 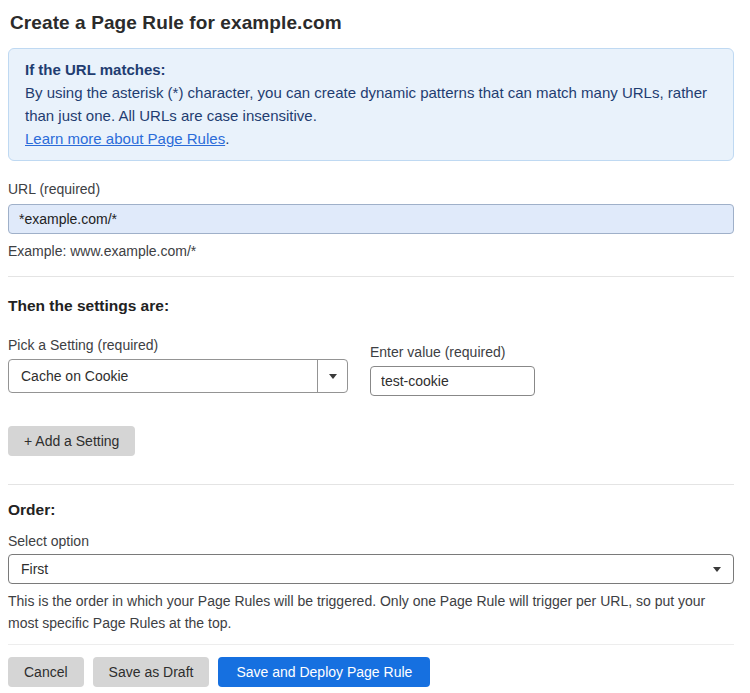 What do you see at coordinates (371, 189) in the screenshot?
I see `url-field-label: URL (required)` at bounding box center [371, 189].